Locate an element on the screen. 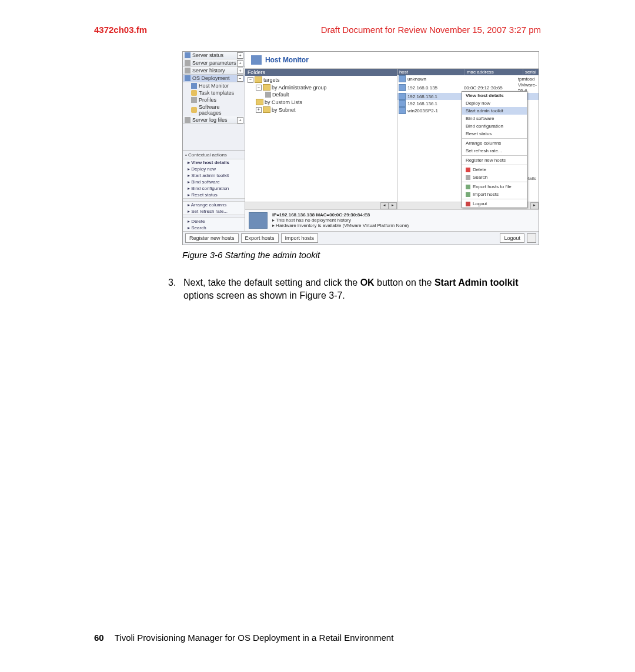 The width and height of the screenshot is (635, 672). monitor-icon is located at coordinates (194, 86).